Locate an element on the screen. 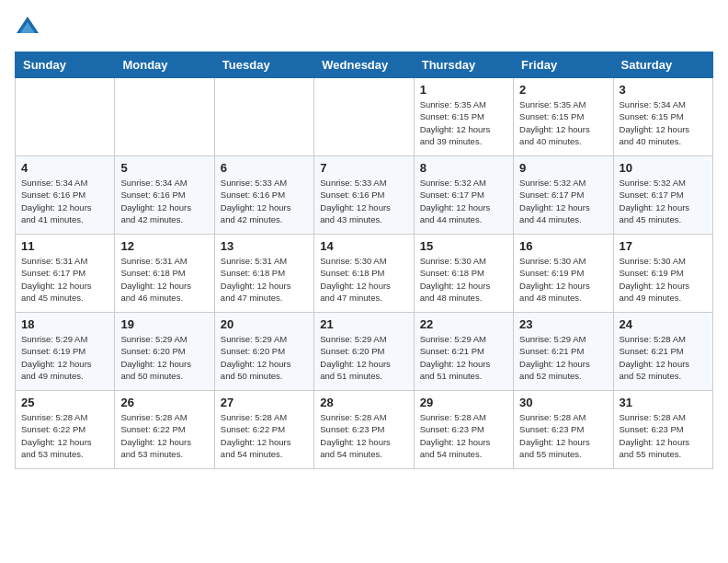  day-number: 13 is located at coordinates (265, 247).